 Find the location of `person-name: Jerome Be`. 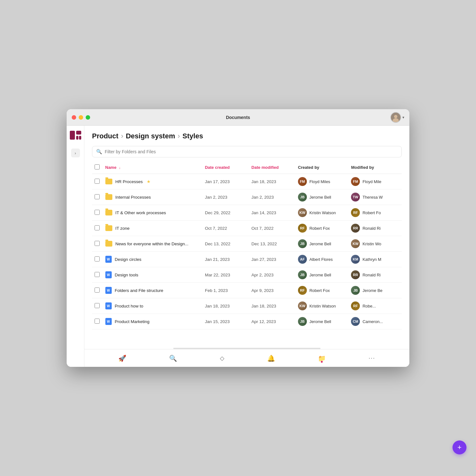

person-name: Jerome Be is located at coordinates (373, 291).